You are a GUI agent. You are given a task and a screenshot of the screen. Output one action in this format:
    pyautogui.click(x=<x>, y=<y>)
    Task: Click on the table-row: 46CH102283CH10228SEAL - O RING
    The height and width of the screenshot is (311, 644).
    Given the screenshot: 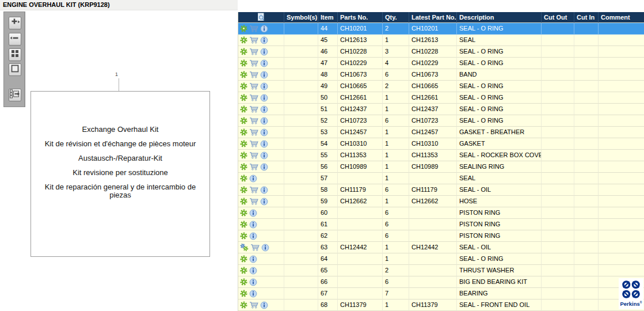 What is the action you would take?
    pyautogui.click(x=441, y=52)
    